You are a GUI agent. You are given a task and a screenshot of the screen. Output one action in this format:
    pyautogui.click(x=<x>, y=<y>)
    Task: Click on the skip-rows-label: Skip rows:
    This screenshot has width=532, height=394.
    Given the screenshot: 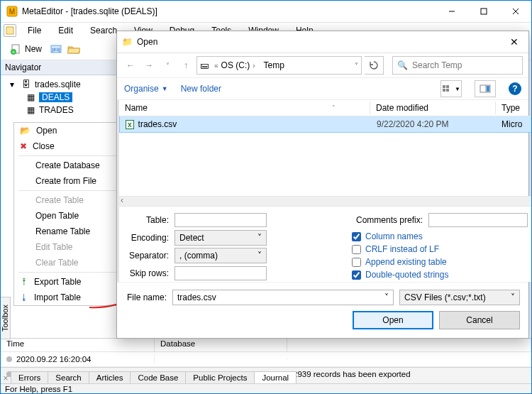 What is the action you would take?
    pyautogui.click(x=148, y=273)
    